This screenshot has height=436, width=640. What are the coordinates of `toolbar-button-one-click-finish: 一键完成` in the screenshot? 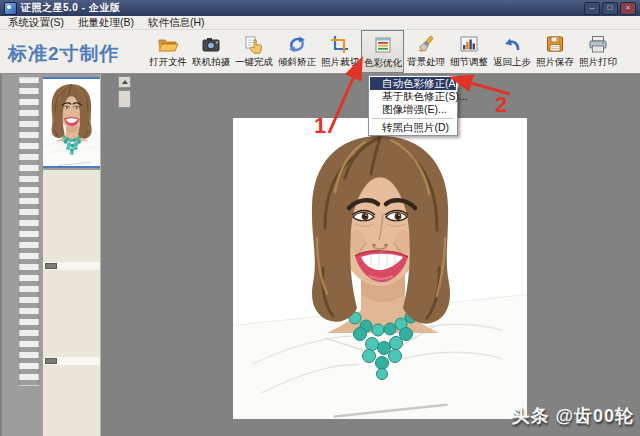 It's located at (254, 52).